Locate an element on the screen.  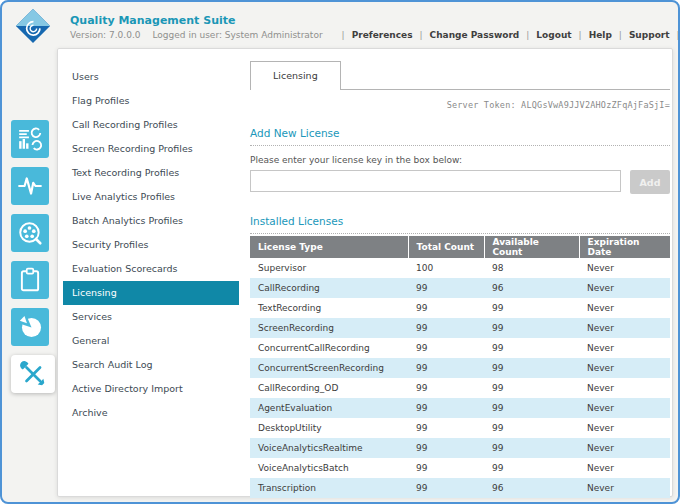
clipboard-icon is located at coordinates (30, 280).